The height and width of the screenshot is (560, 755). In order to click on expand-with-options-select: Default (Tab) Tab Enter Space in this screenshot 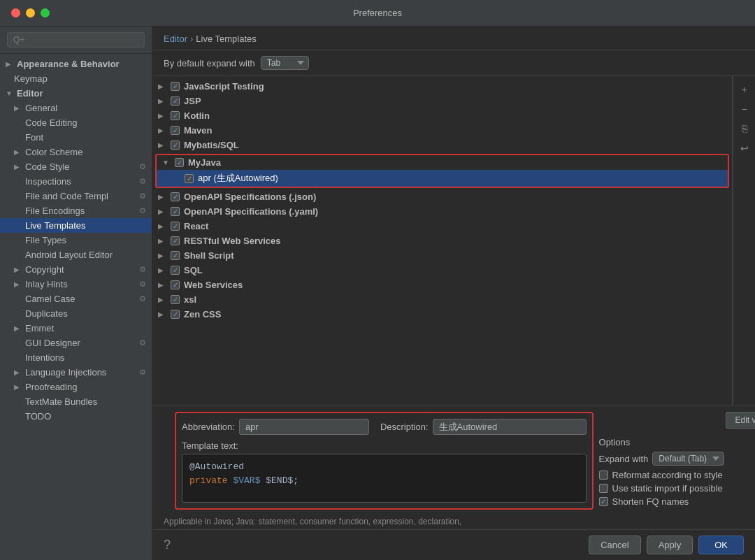, I will do `click(688, 459)`.